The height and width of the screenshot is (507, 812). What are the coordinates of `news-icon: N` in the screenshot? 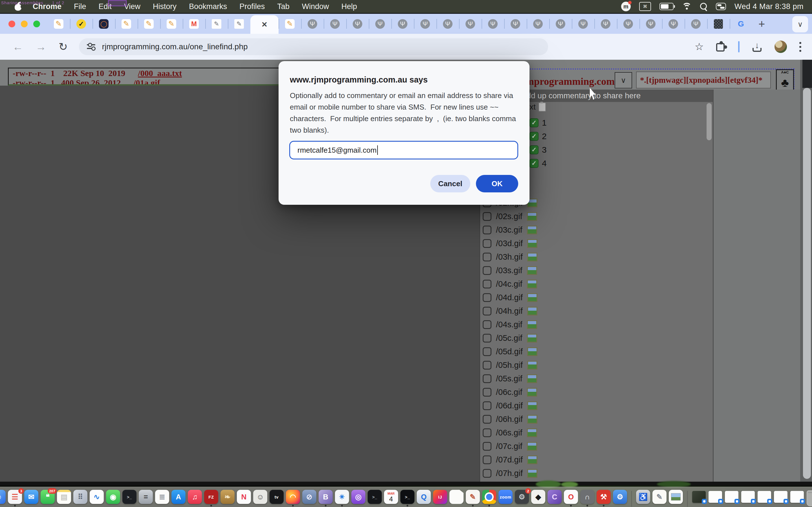 It's located at (244, 497).